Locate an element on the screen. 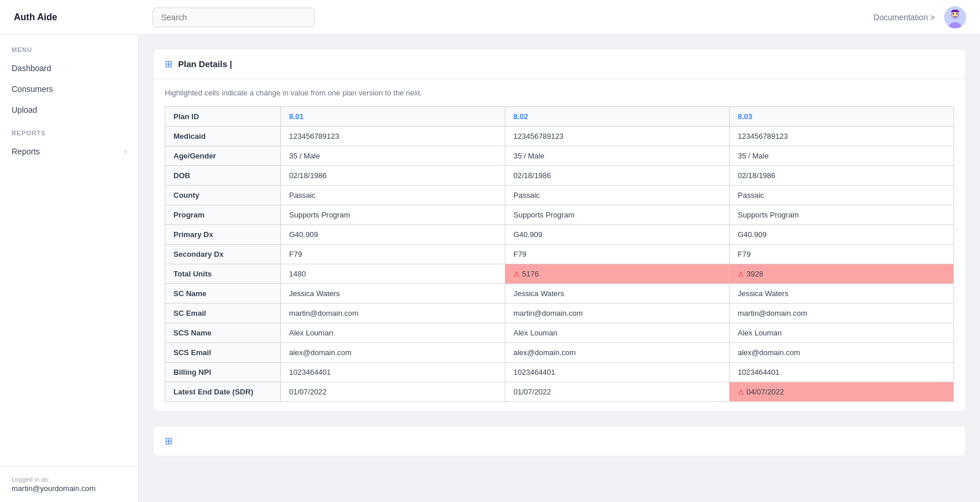 The image size is (980, 502). cell-v2: Alex Louman is located at coordinates (617, 333).